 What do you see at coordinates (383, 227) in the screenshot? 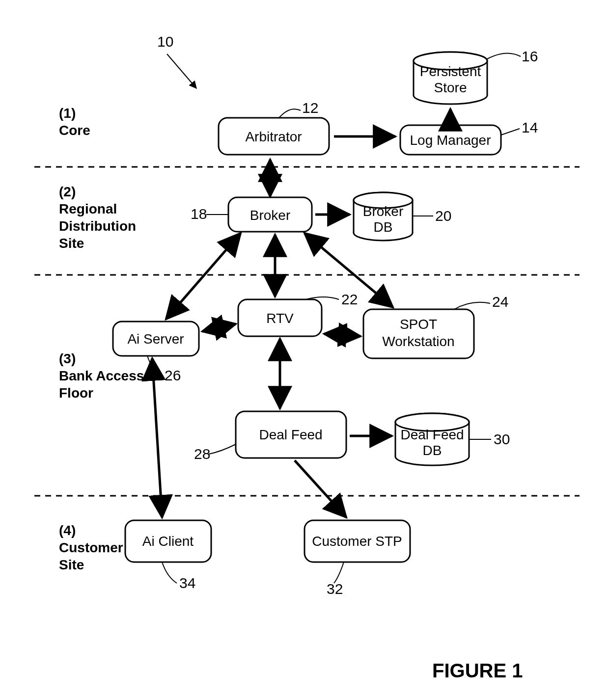
I see `brokerdb-label2: DB` at bounding box center [383, 227].